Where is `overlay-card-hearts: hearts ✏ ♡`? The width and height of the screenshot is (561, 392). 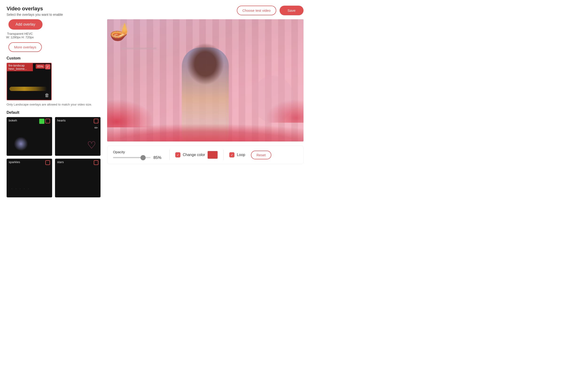
overlay-card-hearts: hearts ✏ ♡ is located at coordinates (78, 136).